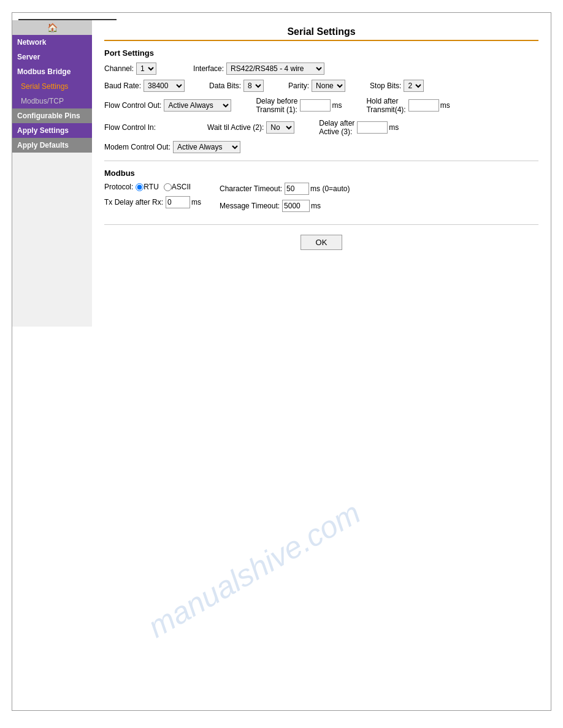  I want to click on tx-delay-input, so click(178, 202).